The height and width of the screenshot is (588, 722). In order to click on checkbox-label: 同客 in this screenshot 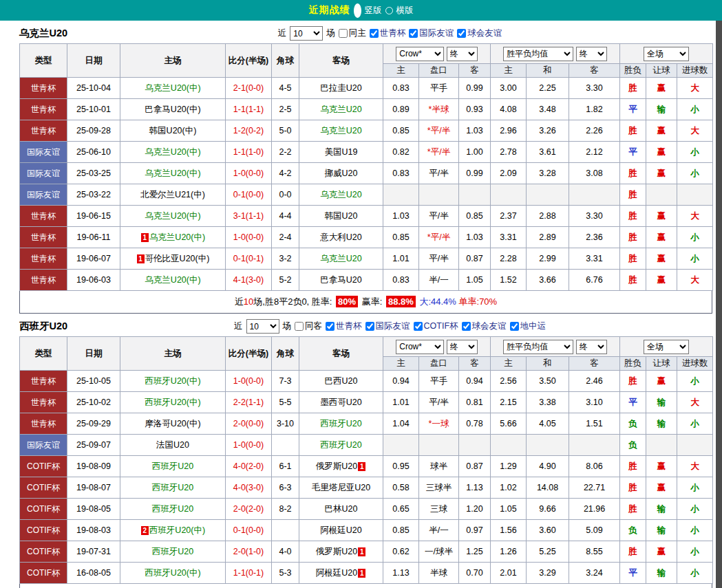, I will do `click(314, 326)`.